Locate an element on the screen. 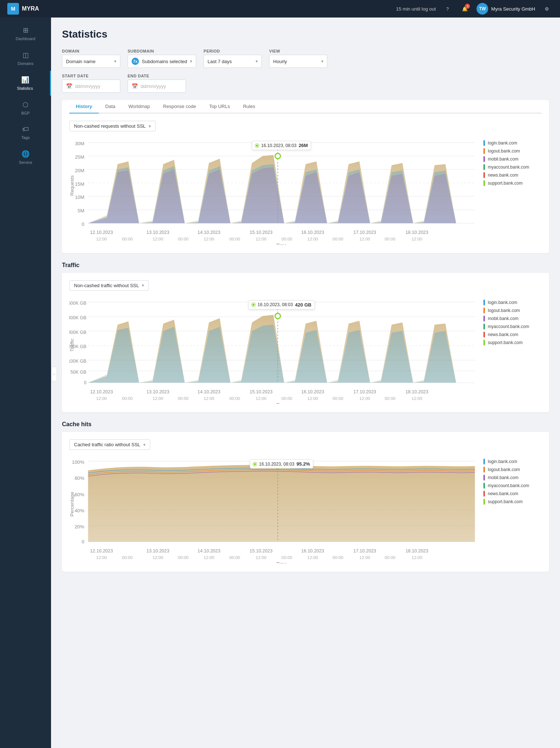 This screenshot has height=748, width=560. sidebar-item-statistics: 📊 Statistics is located at coordinates (26, 83).